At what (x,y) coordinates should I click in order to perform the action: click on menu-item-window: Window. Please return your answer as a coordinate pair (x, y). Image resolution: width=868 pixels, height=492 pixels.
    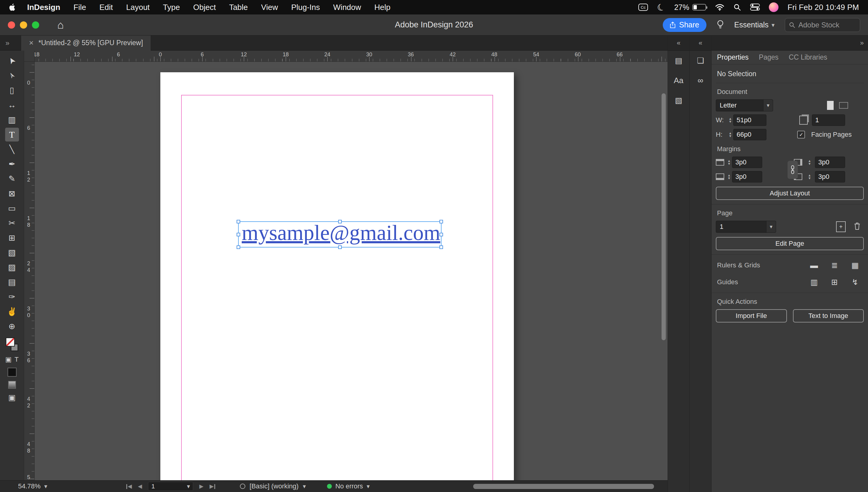
    Looking at the image, I should click on (347, 7).